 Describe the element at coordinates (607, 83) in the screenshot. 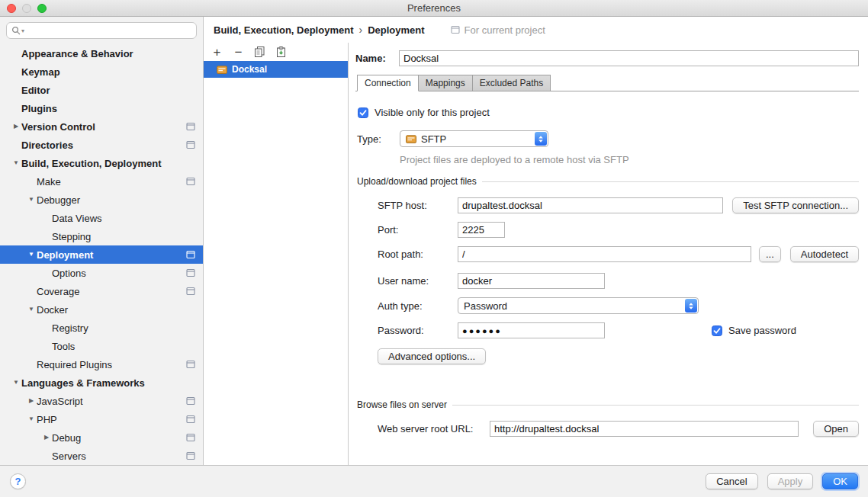

I see `config-tabs: Connection Mappings Excluded Paths` at that location.